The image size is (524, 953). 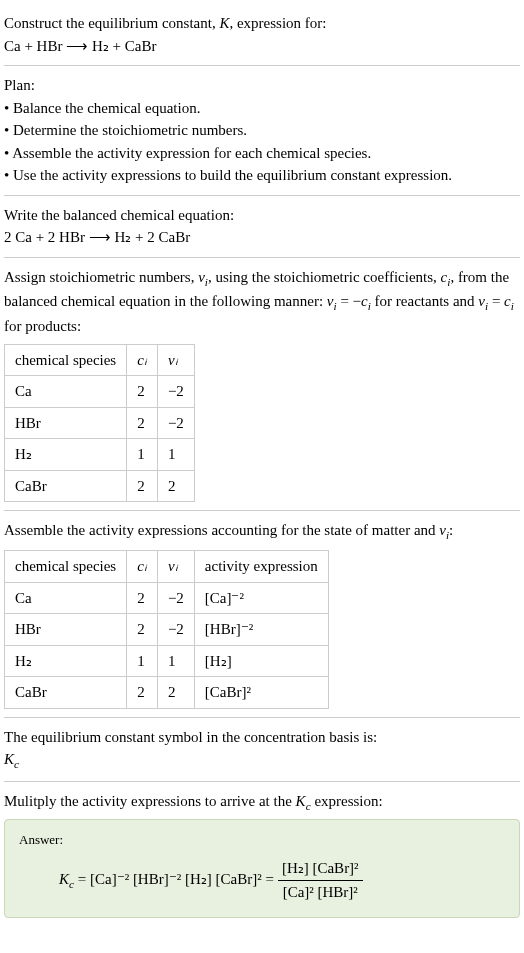 I want to click on plan: Plan: • Balance the chemical equation. •…, so click(x=262, y=130).